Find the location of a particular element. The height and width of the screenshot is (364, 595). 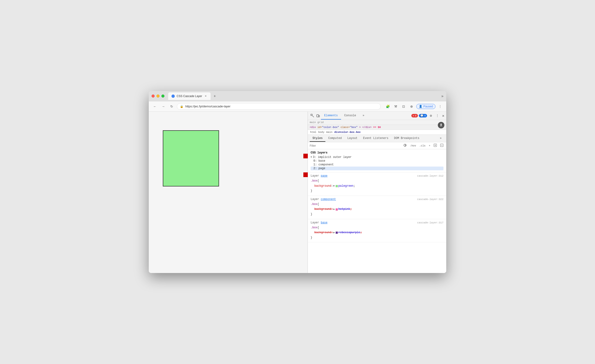

menu-button: ⋮ is located at coordinates (440, 107).